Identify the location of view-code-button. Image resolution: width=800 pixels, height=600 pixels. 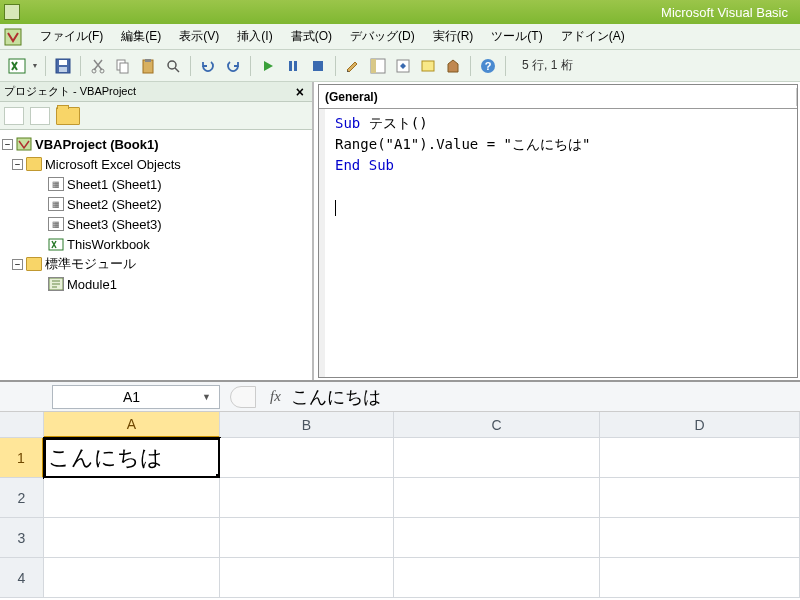
(14, 116).